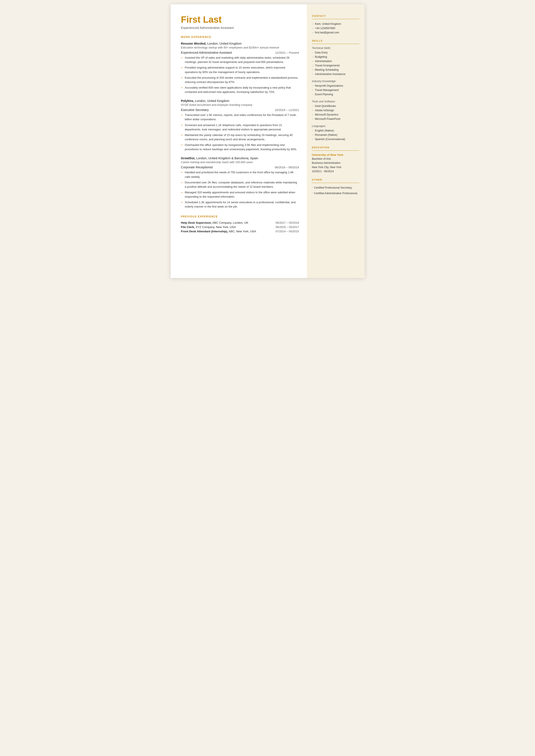 Image resolution: width=535 pixels, height=756 pixels. I want to click on skill-item: Administrative Assistance, so click(336, 74).